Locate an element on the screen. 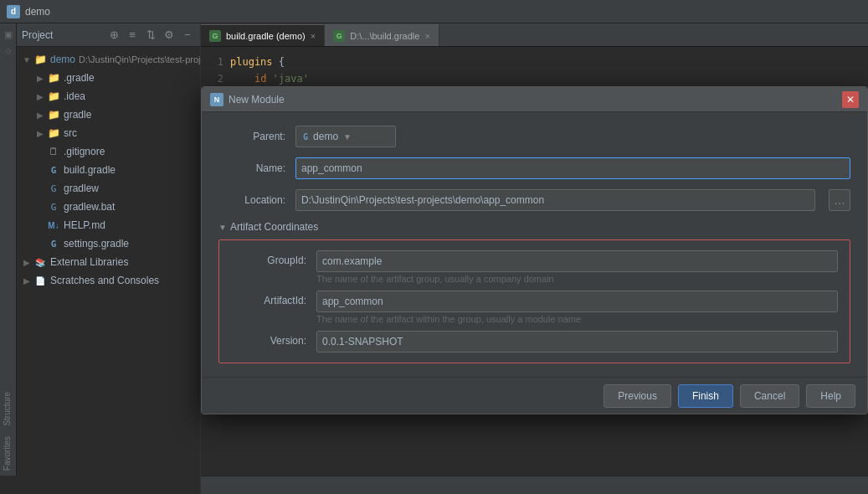  tree-arrow-demo: ▼ is located at coordinates (27, 59).